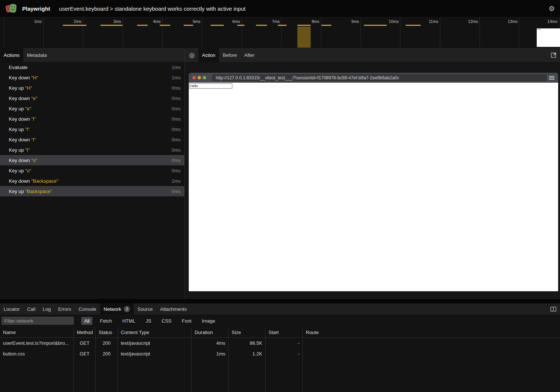 This screenshot has width=560, height=392. Describe the element at coordinates (129, 321) in the screenshot. I see `filter-chip-html: HTML` at that location.